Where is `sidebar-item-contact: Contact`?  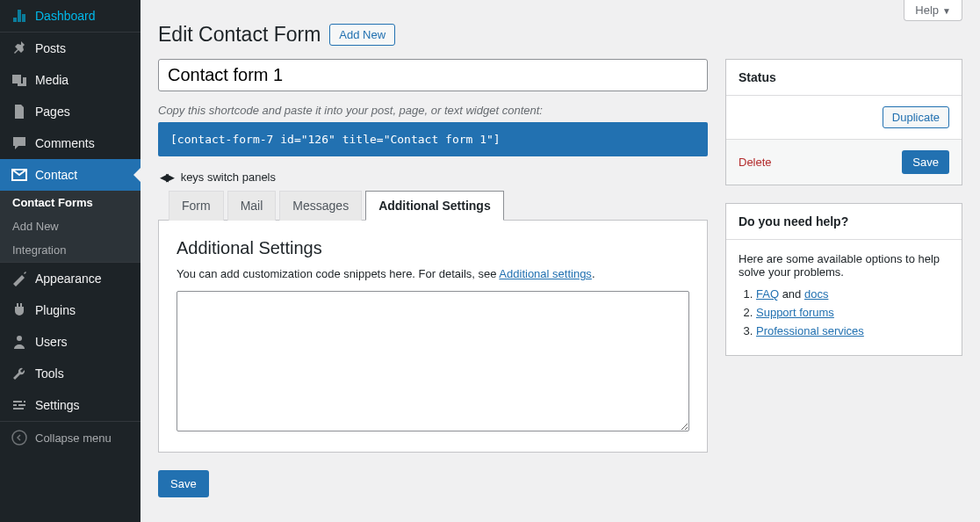 sidebar-item-contact: Contact is located at coordinates (70, 175).